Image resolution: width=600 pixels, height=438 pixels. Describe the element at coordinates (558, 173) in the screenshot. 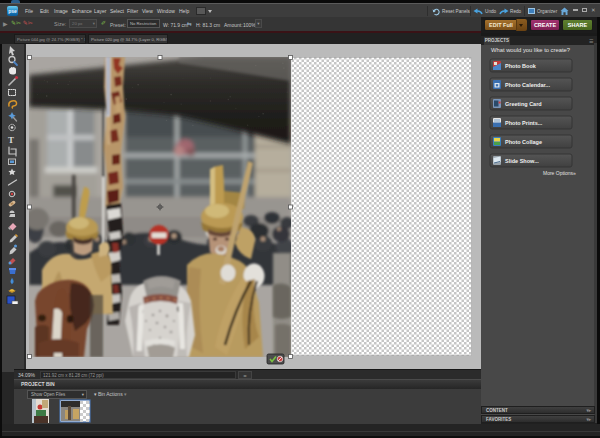

I see `svg-text: More Options` at that location.